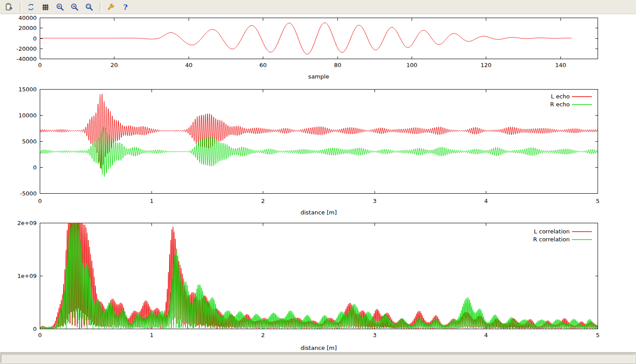 The image size is (636, 364). What do you see at coordinates (560, 96) in the screenshot?
I see `legend-label-l-echo: L echo` at bounding box center [560, 96].